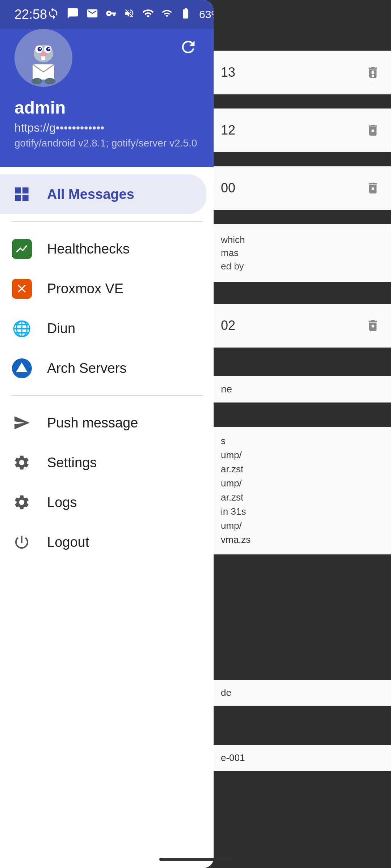 Image resolution: width=391 pixels, height=868 pixels. I want to click on right-item-num-5: 02, so click(228, 326).